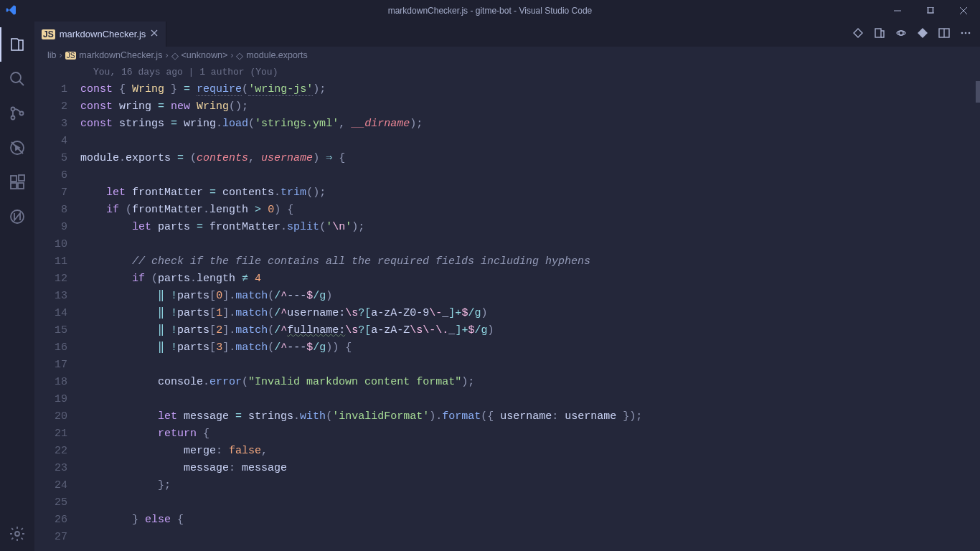  What do you see at coordinates (11, 11) in the screenshot?
I see `vscode-logo-icon` at bounding box center [11, 11].